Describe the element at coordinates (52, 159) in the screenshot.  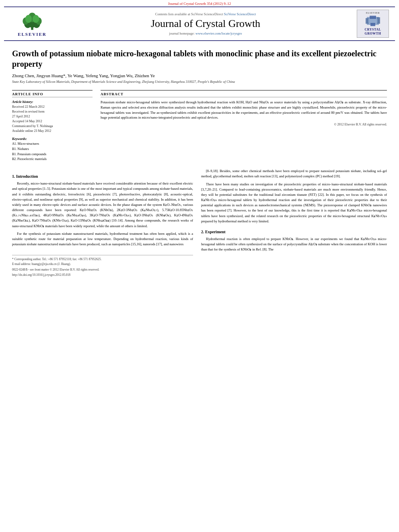
I see `keyword-4: B2. Piezoelectric materials` at that location.